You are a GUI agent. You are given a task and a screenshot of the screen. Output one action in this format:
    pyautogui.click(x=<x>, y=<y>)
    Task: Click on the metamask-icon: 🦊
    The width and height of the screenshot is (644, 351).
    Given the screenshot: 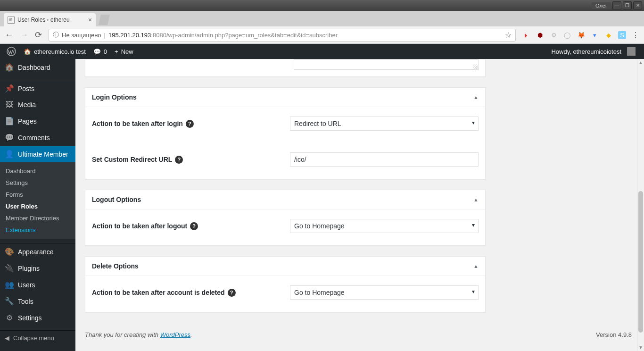 What is the action you would take?
    pyautogui.click(x=581, y=35)
    